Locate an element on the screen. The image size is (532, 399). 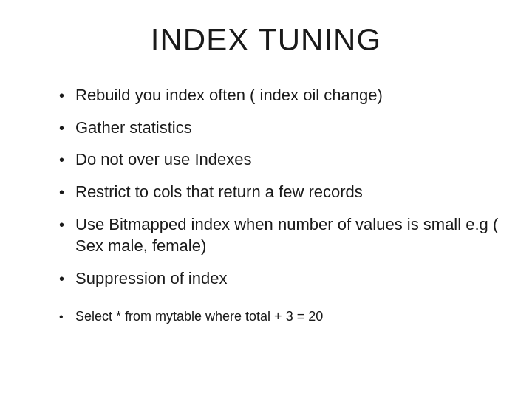
list-item-text: Rebuild you index often ( index oil chan… is located at coordinates (229, 95).